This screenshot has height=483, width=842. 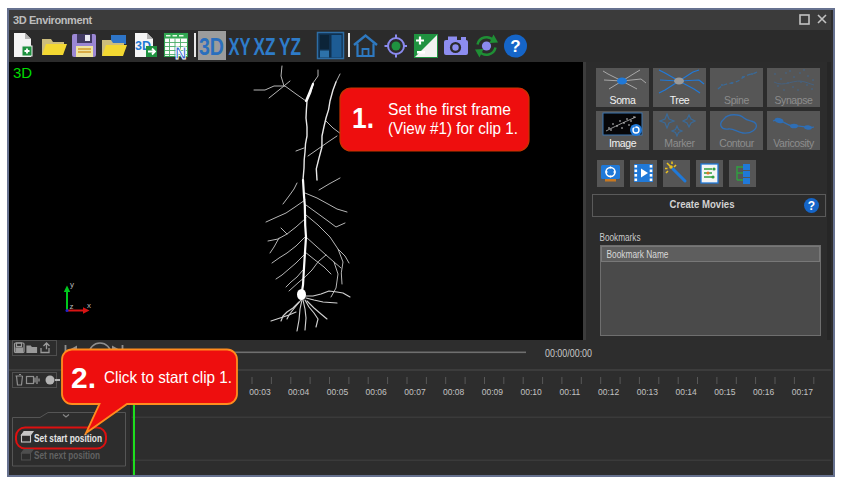 I want to click on svg-text: 00:11, so click(x=570, y=392).